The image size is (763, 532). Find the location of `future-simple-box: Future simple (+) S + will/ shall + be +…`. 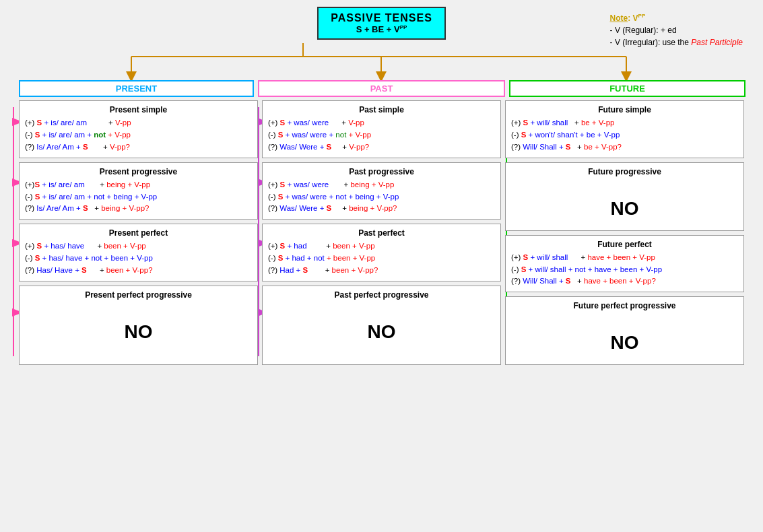

future-simple-box: Future simple (+) S + will/ shall + be +… is located at coordinates (625, 129).